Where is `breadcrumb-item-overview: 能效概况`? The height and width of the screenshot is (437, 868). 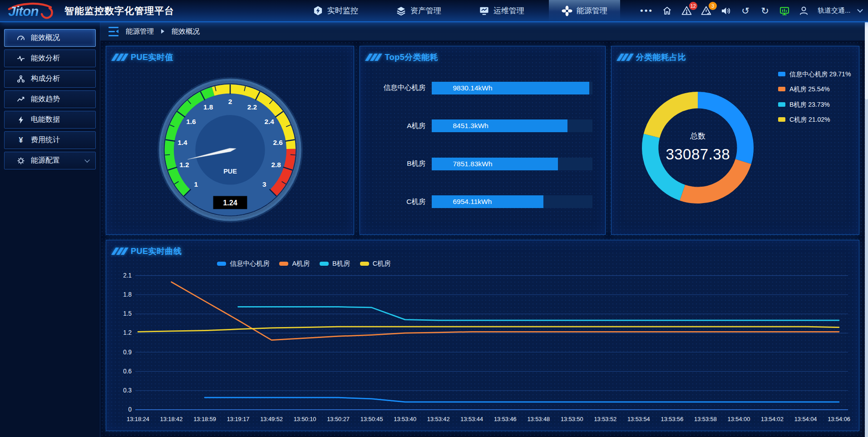
breadcrumb-item-overview: 能效概况 is located at coordinates (186, 32).